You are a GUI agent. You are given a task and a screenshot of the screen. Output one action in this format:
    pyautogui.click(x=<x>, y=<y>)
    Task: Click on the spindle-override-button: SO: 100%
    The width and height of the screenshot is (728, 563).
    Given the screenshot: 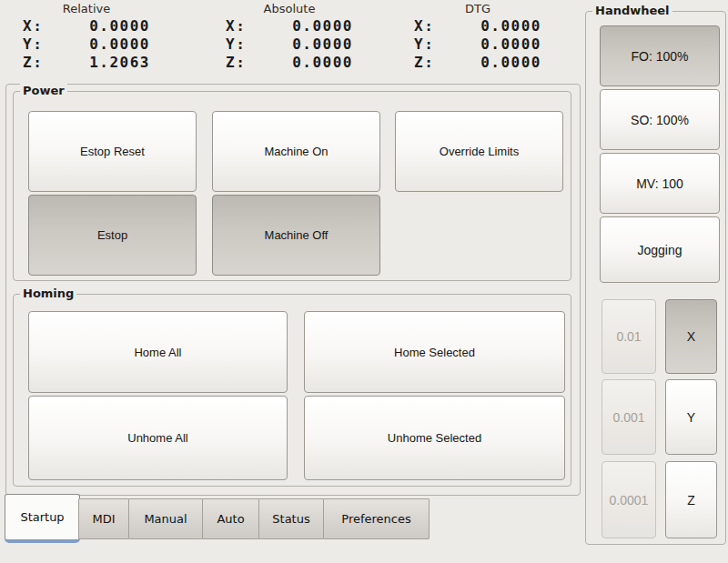 What is the action you would take?
    pyautogui.click(x=660, y=120)
    